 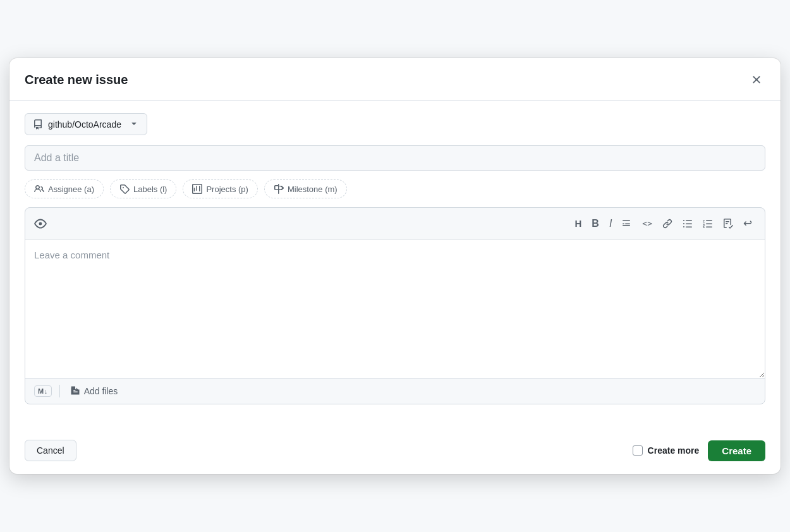 I want to click on cancel-button: Cancel, so click(x=51, y=450).